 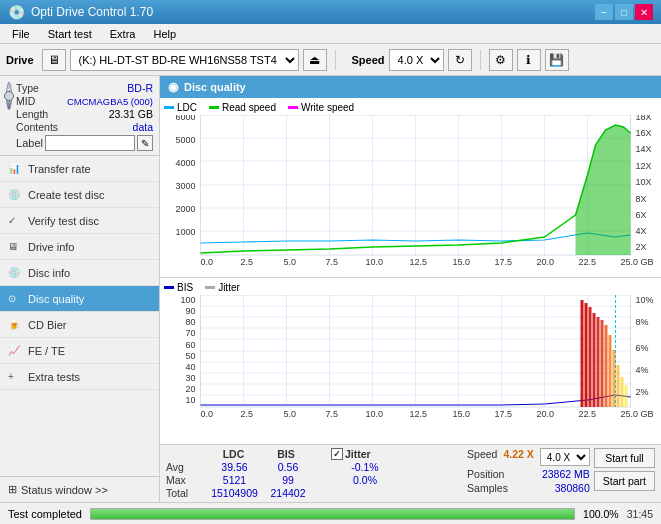 I want to click on max-ldc: 5121, so click(x=234, y=480).